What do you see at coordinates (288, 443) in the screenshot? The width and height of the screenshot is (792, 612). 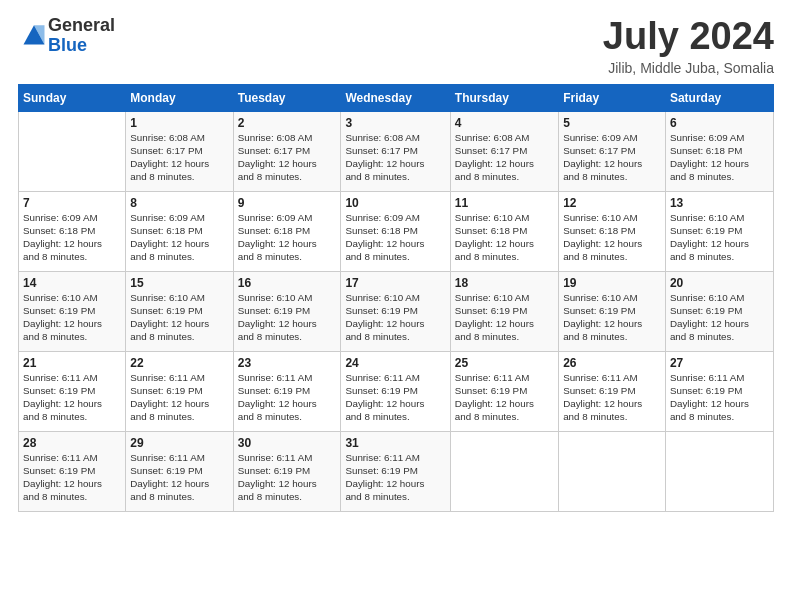 I see `day-number: 30` at bounding box center [288, 443].